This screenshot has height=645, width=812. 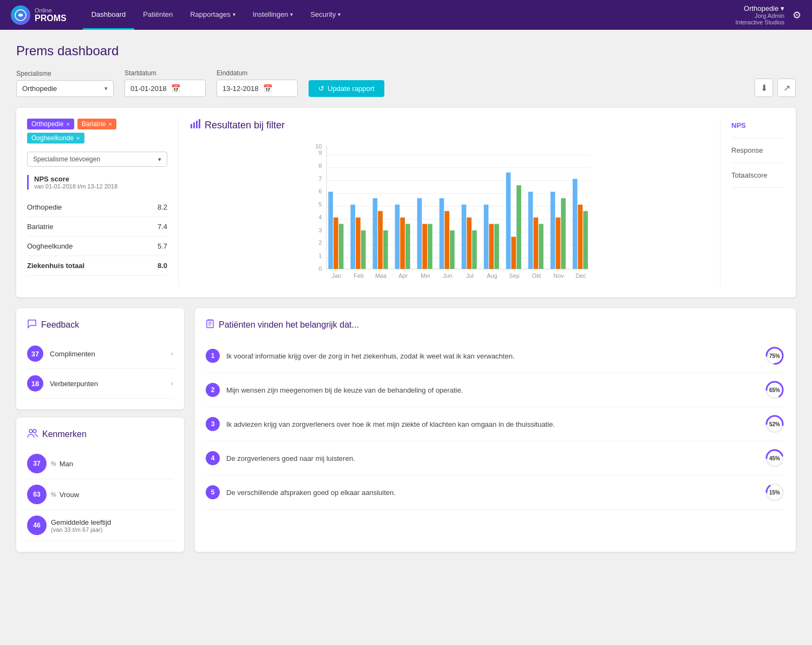 I want to click on kenmerk-man-badge: 37, so click(x=37, y=464).